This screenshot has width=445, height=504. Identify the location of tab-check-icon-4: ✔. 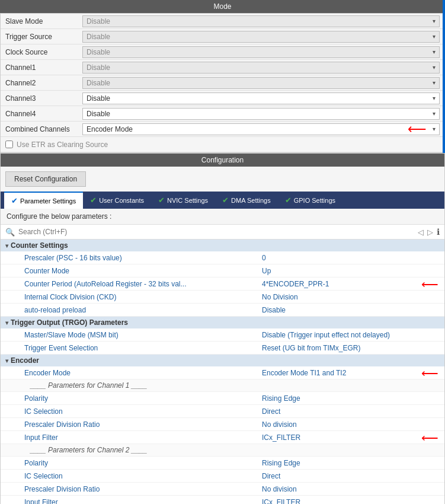
(288, 200).